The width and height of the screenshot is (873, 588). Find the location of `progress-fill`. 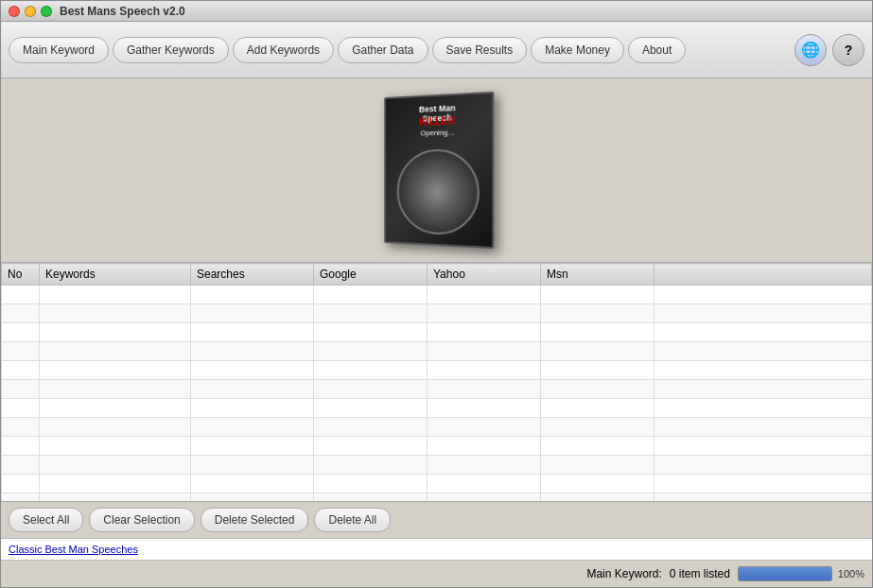

progress-fill is located at coordinates (785, 574).